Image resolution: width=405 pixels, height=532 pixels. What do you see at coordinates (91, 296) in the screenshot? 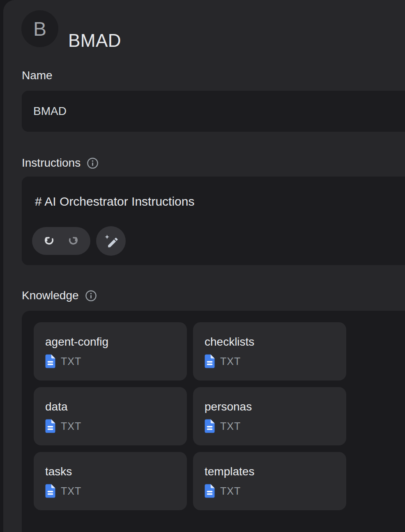
I see `knowledge-info-button` at bounding box center [91, 296].